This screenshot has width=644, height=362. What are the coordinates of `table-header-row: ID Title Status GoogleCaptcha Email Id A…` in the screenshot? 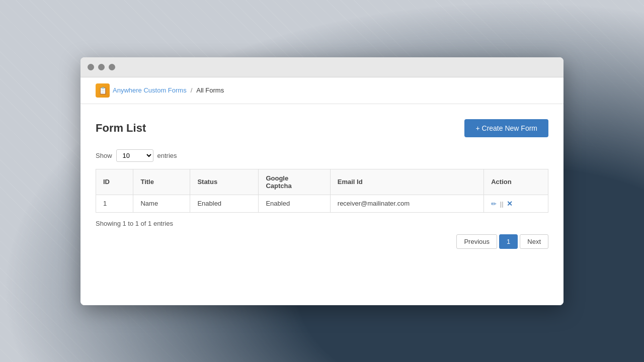 It's located at (322, 182).